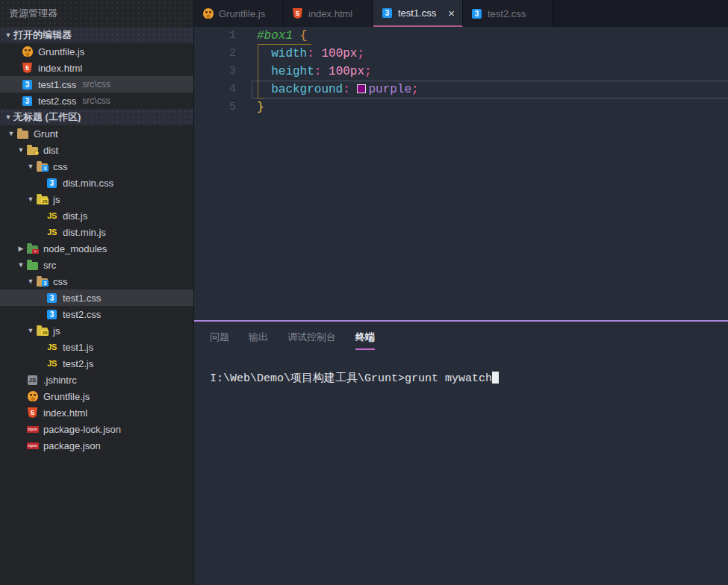 The height and width of the screenshot is (585, 728). Describe the element at coordinates (314, 72) in the screenshot. I see `code-text: height: 100px;` at that location.